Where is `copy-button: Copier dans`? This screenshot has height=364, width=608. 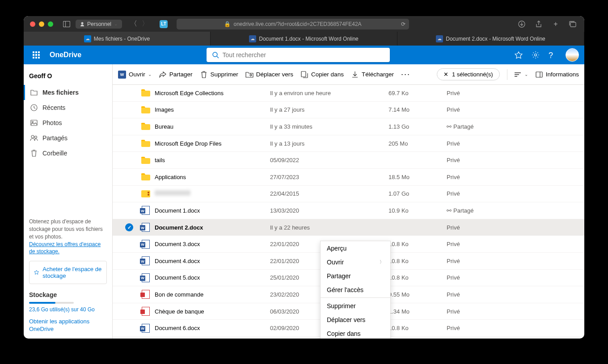 copy-button: Copier dans is located at coordinates (322, 75).